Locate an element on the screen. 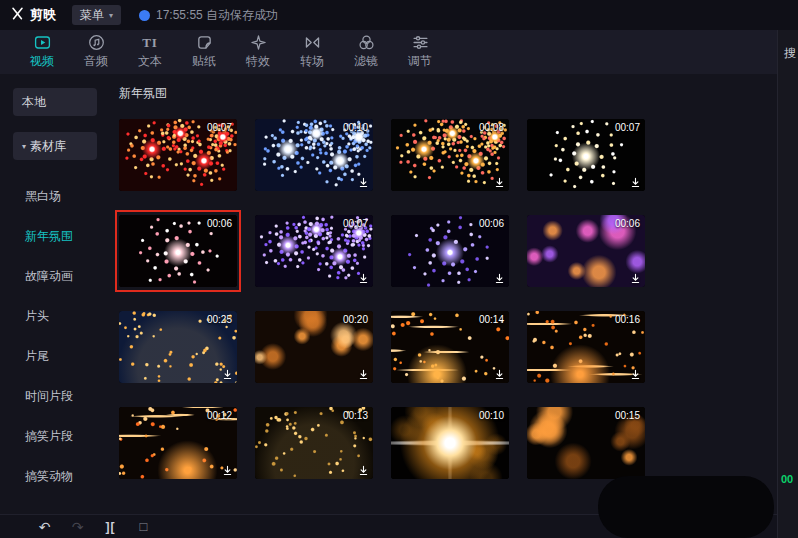 Image resolution: width=798 pixels, height=538 pixels. section-title: 新年氛围 is located at coordinates (143, 94).